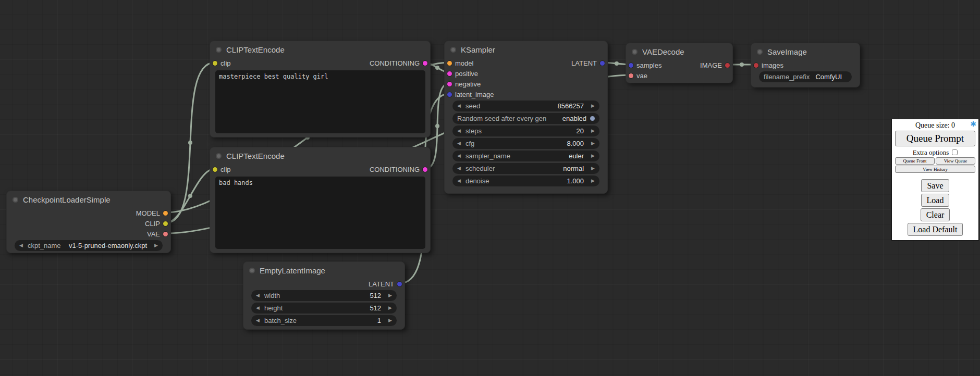 The image size is (980, 376). I want to click on image-output-slot, so click(728, 66).